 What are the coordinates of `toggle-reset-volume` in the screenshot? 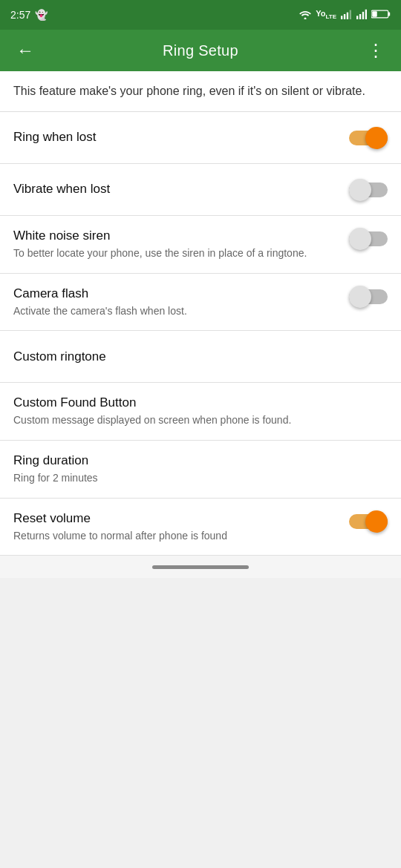 It's located at (368, 522).